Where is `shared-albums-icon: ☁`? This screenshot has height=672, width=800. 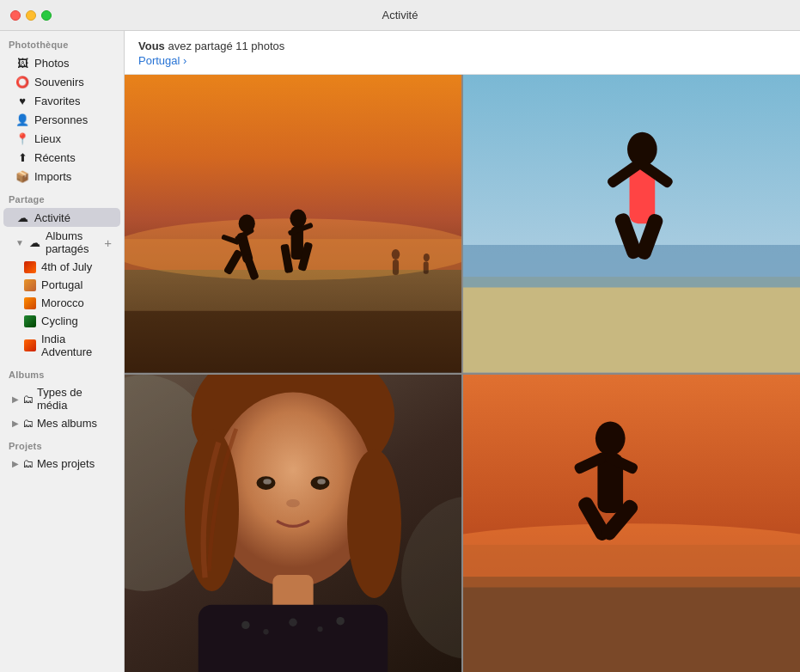
shared-albums-icon: ☁ is located at coordinates (34, 242).